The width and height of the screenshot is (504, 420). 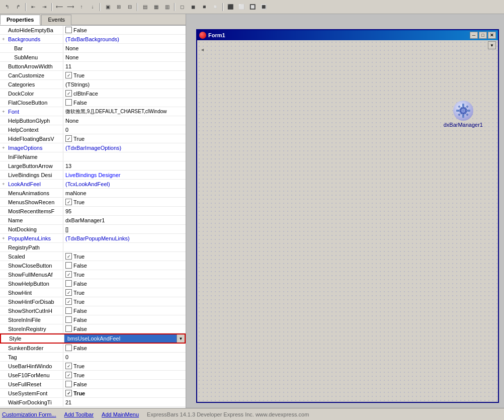 I want to click on prop-expander-lookandfeel: +, so click(x=4, y=184).